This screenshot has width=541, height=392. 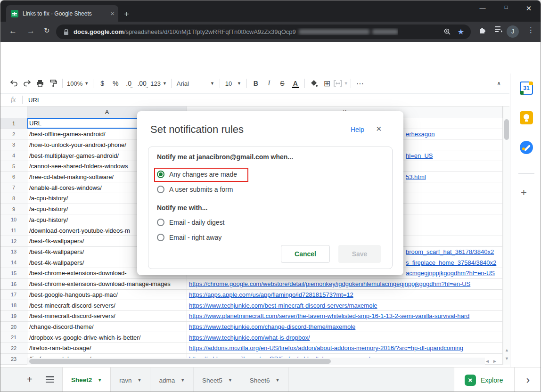 What do you see at coordinates (107, 305) in the screenshot?
I see `cell-A18: /best-minecraft-discord-servers/` at bounding box center [107, 305].